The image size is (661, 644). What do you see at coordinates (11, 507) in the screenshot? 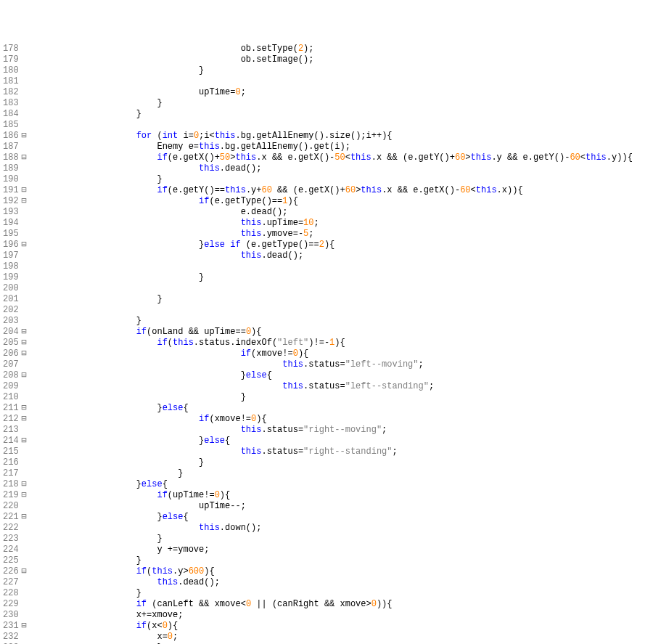
I see `line-number: 220` at bounding box center [11, 507].